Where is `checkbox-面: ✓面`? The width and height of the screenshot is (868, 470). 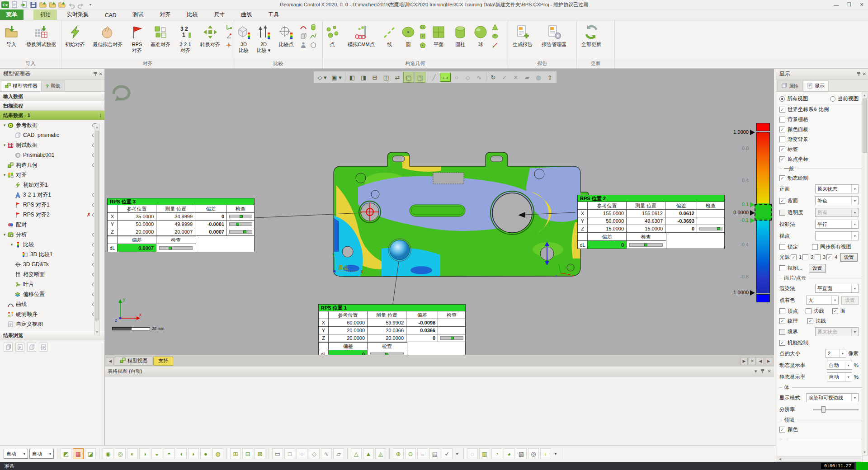
checkbox-面: ✓面 is located at coordinates (845, 311).